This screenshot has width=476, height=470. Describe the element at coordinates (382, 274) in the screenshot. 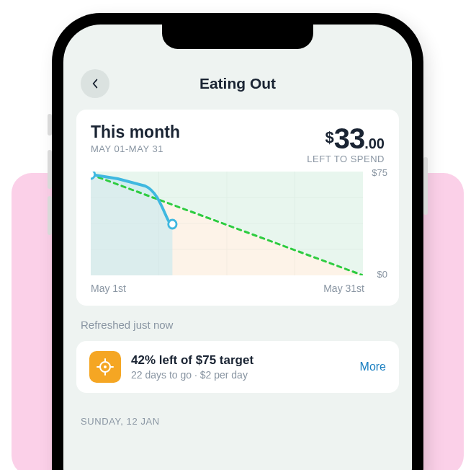

I see `y-axis-min-label: $0` at that location.